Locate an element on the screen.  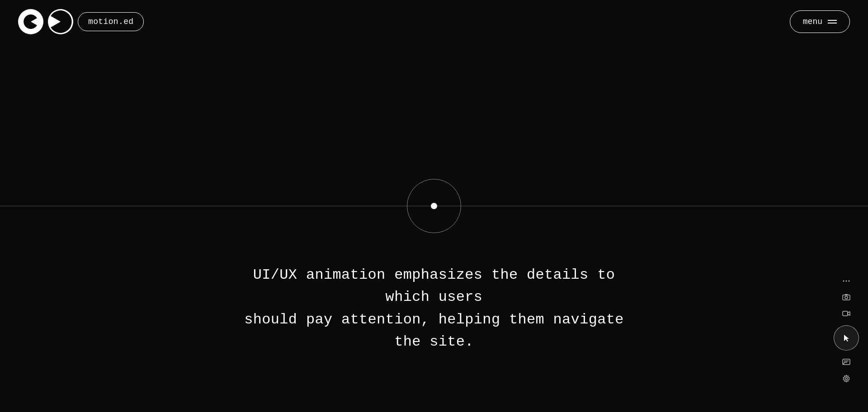
center-circle-container is located at coordinates (434, 206).